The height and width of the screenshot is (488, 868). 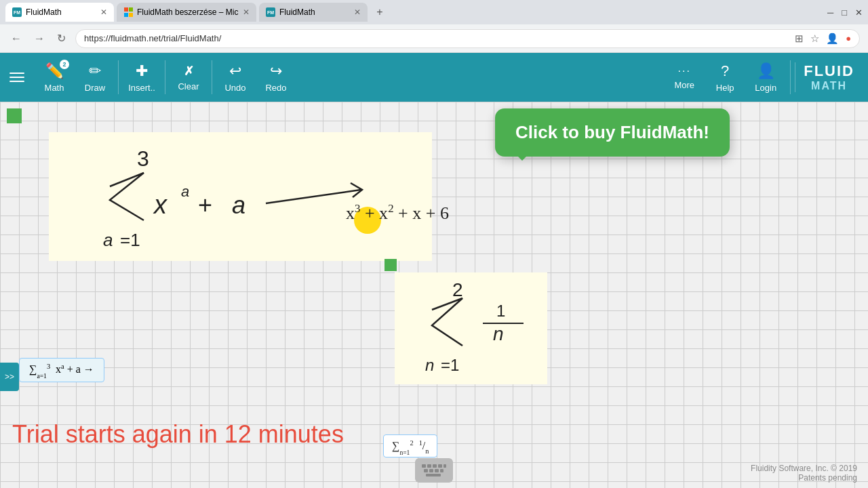 What do you see at coordinates (434, 470) in the screenshot?
I see `keyboard-svg` at bounding box center [434, 470].